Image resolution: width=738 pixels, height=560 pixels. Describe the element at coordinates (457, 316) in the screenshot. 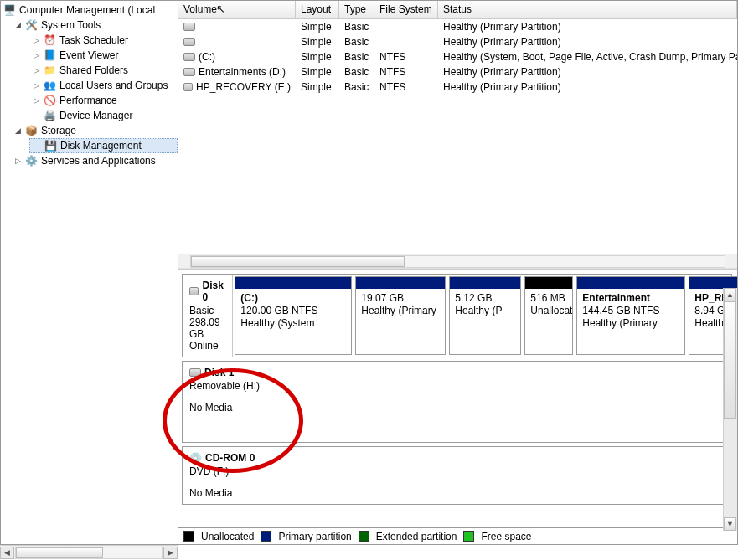

I see `disk-row-0: Disk 0 Basic 298.09 GB Online (C:)120.00…` at that location.